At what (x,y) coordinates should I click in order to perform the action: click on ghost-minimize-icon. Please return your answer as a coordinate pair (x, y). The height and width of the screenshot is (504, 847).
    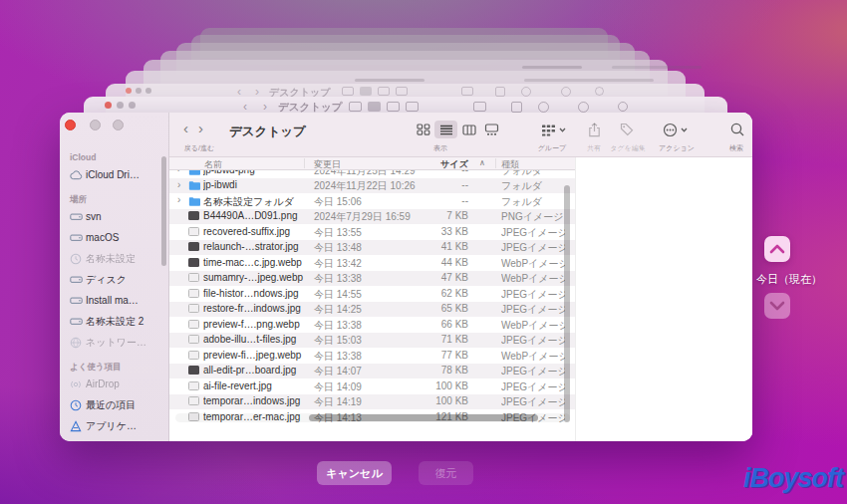
    Looking at the image, I should click on (120, 106).